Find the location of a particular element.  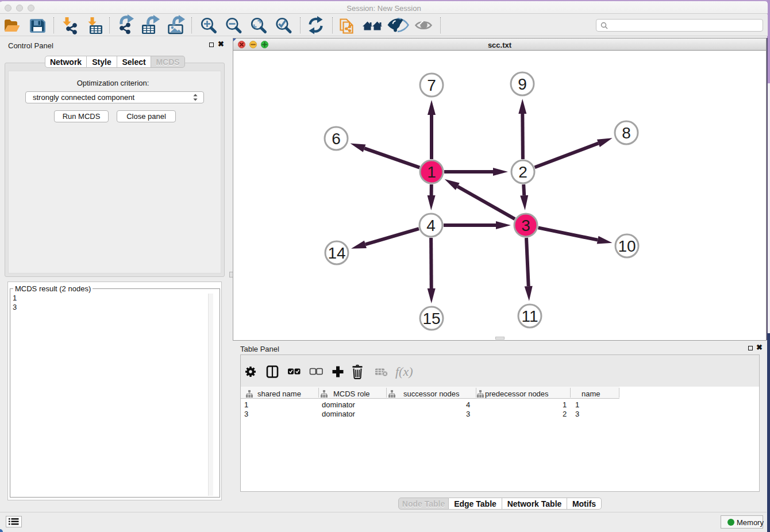

svg-text: 2 is located at coordinates (523, 172).